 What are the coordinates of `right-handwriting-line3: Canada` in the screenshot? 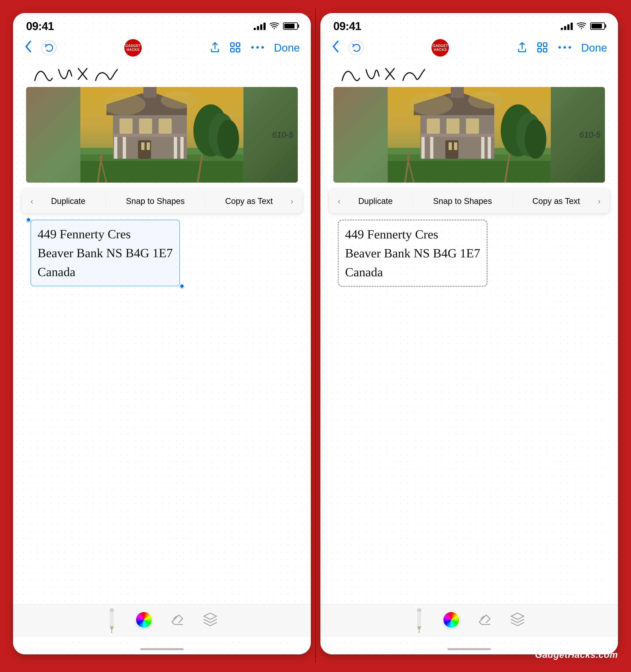 It's located at (413, 272).